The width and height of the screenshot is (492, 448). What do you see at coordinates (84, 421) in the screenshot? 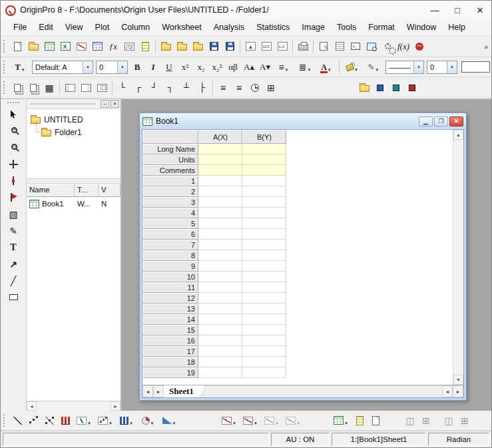
I see `special-line-dropdown-button: ▼` at bounding box center [84, 421].